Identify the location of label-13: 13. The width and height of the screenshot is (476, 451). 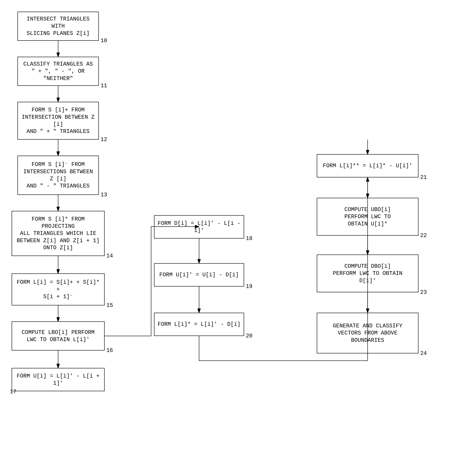
(104, 195).